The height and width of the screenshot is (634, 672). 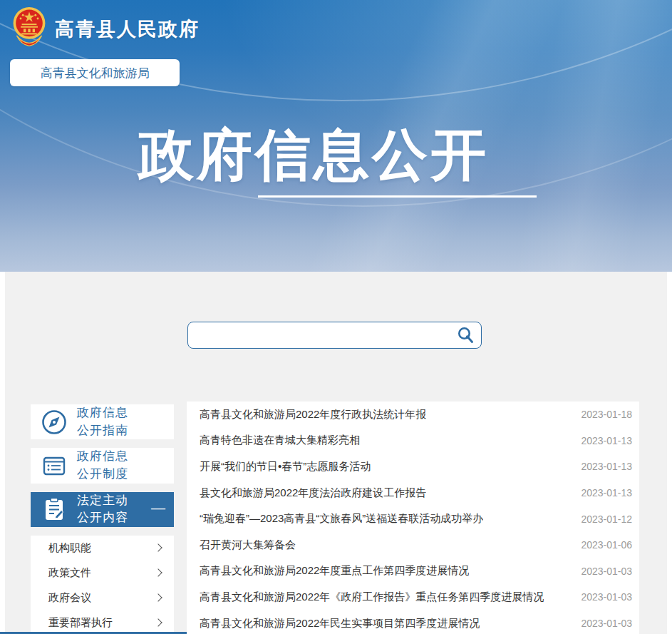 What do you see at coordinates (413, 441) in the screenshot?
I see `news-item: 高青特色非遗在青城大集精彩亮相 2023-01-13` at bounding box center [413, 441].